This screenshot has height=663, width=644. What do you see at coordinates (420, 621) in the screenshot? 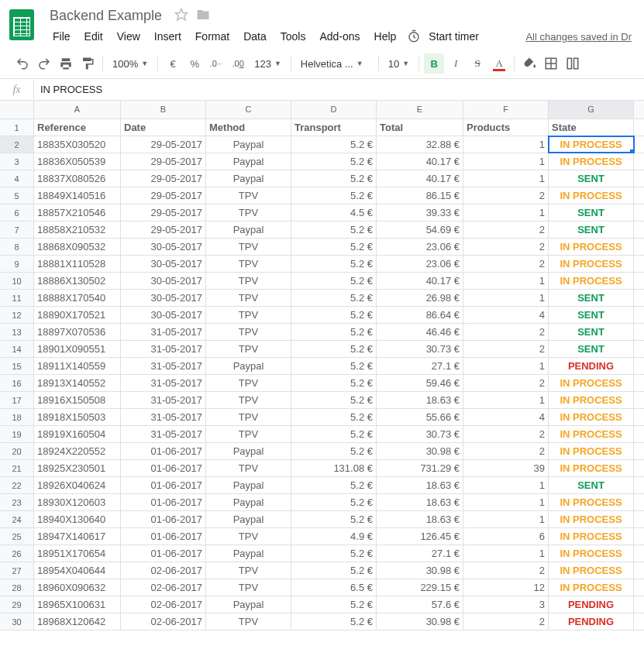
I see `cell-total: 30.98 €` at bounding box center [420, 621].